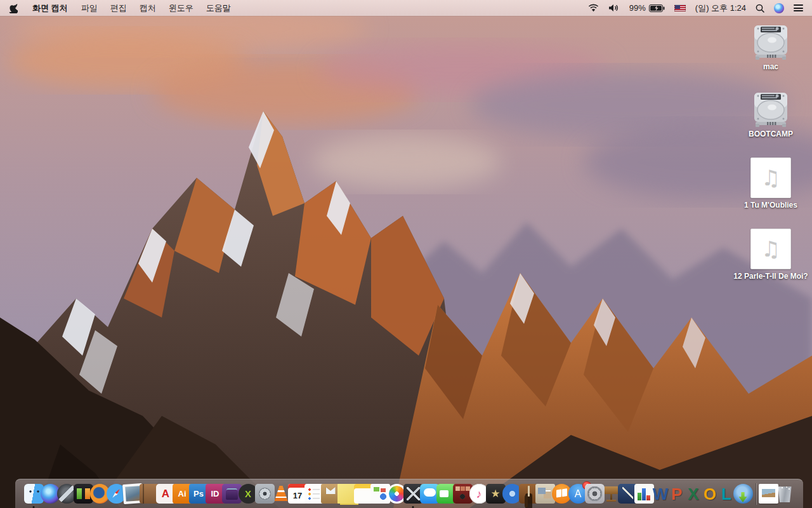  What do you see at coordinates (215, 494) in the screenshot?
I see `dock-item-indesign: ID` at bounding box center [215, 494].